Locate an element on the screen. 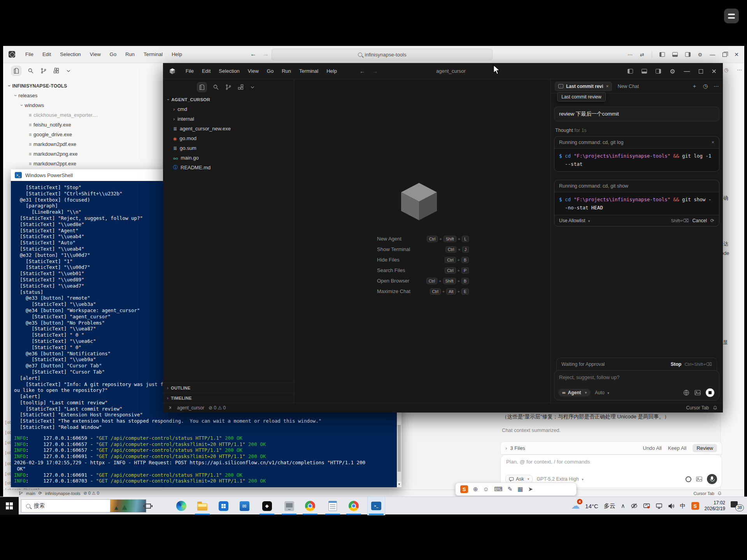 The height and width of the screenshot is (560, 747). forward-arrow-icon: → is located at coordinates (375, 71).